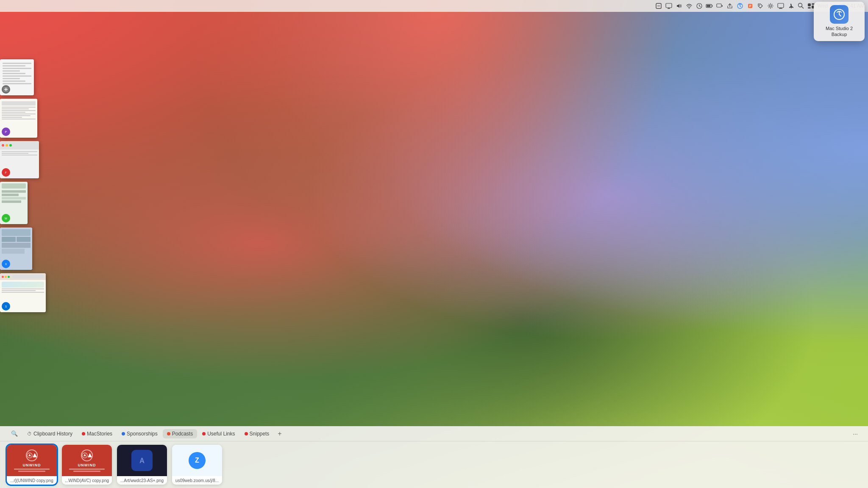 The image size is (868, 488). I want to click on shelf: 🔍 ⏱ Clipboard History MacStories Sponsor…, so click(434, 457).